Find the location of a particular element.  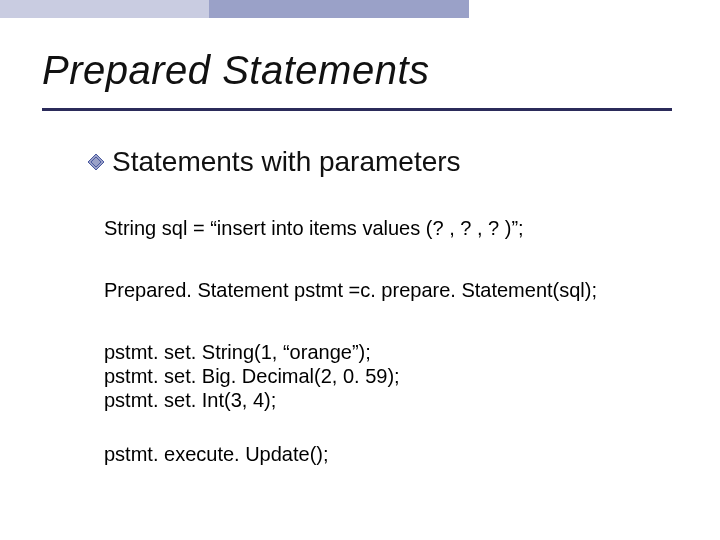

bullet-label: Statements with parameters is located at coordinates (286, 162).